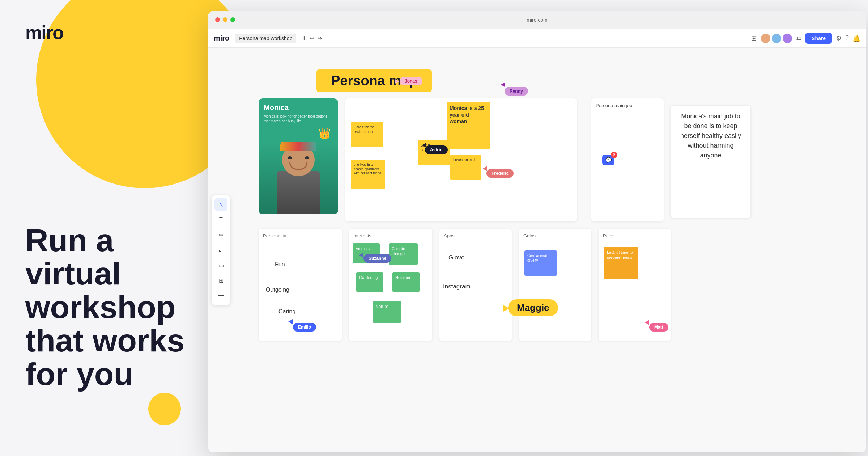  Describe the element at coordinates (265, 38) in the screenshot. I see `board-name-button: Persona map workshop` at that location.